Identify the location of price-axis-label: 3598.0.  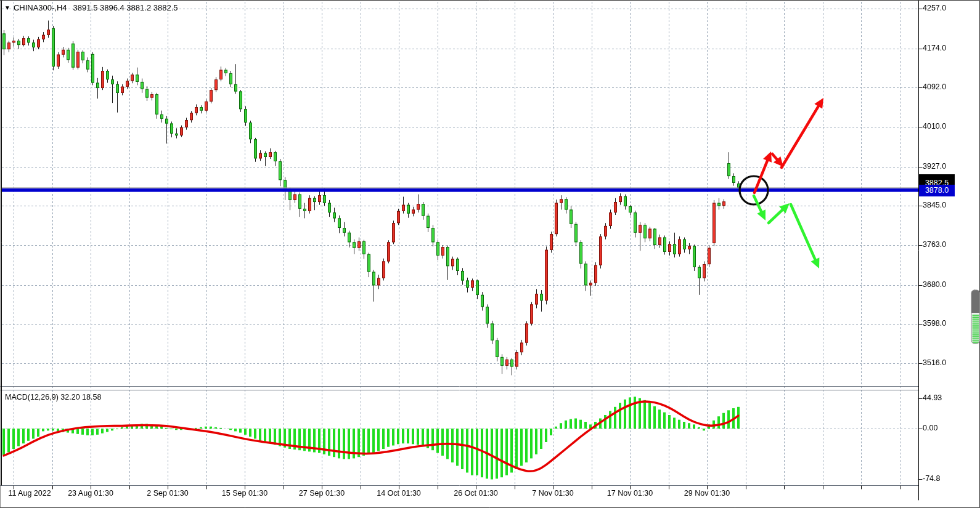
(934, 323).